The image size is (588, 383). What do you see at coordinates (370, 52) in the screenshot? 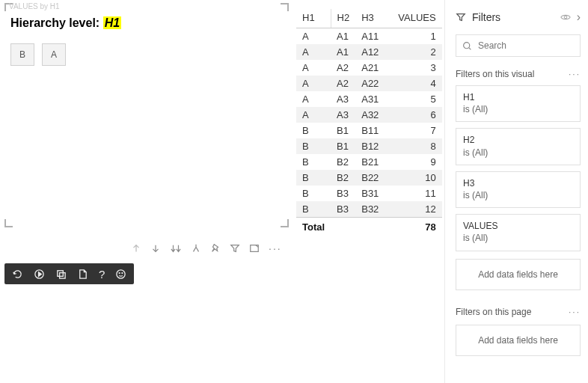
I see `cell-h3: A12` at bounding box center [370, 52].